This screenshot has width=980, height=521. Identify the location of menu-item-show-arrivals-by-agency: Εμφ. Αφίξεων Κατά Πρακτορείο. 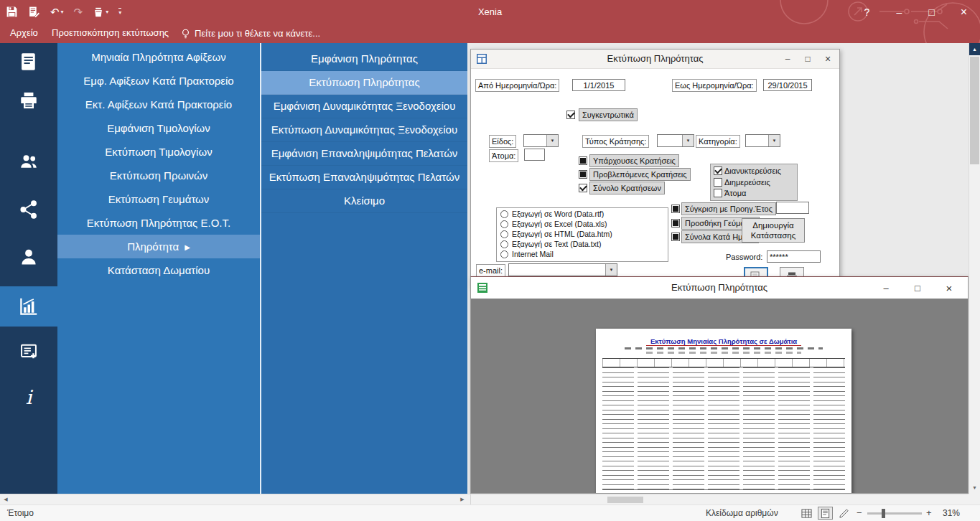
(159, 80).